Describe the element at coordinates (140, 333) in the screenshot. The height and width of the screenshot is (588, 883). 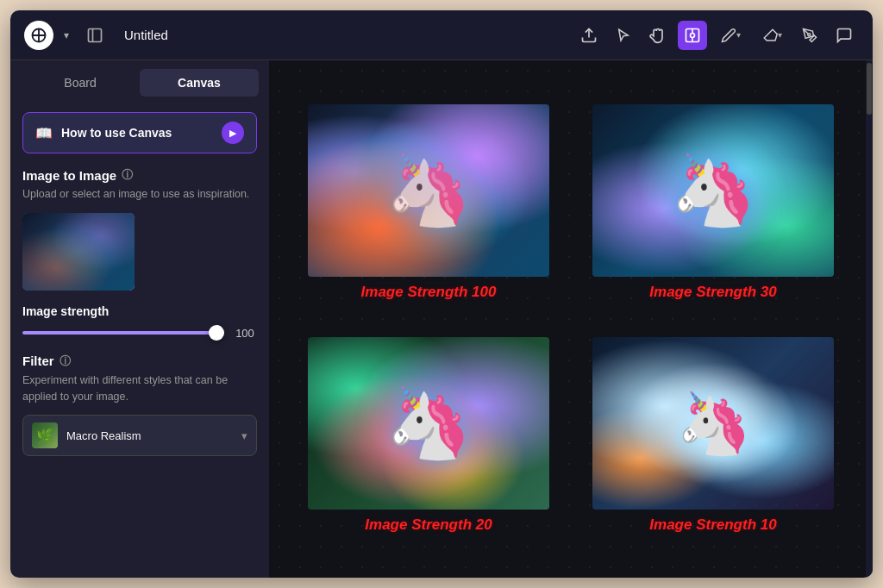
I see `slider-row: 100` at that location.